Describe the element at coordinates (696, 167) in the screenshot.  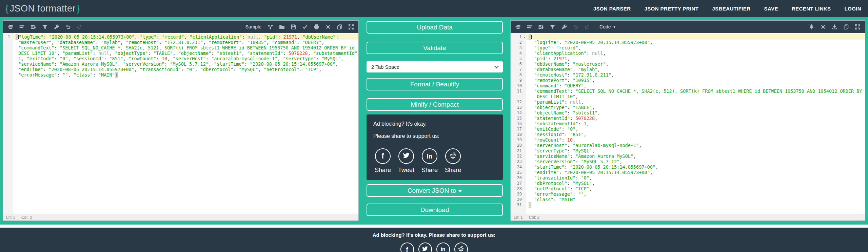
I see `code-line: "startTime": "2020-08-05 20:15:14.055697…` at that location.